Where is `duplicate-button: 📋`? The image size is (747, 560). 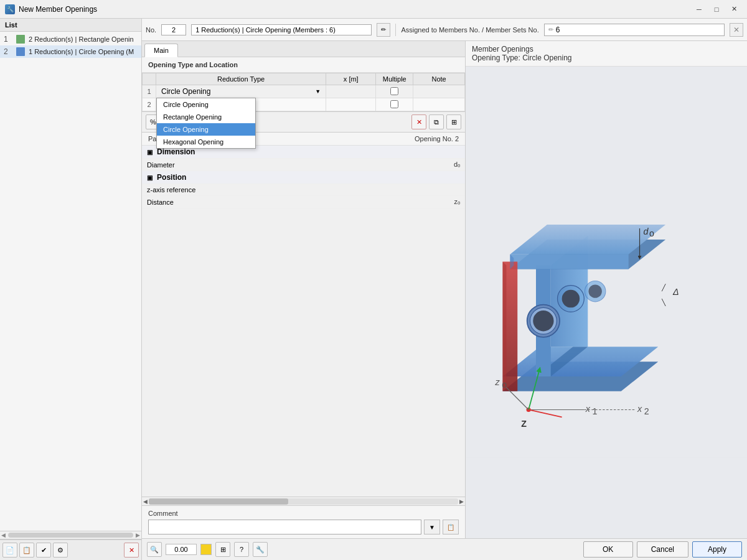
duplicate-button: 📋 is located at coordinates (27, 550).